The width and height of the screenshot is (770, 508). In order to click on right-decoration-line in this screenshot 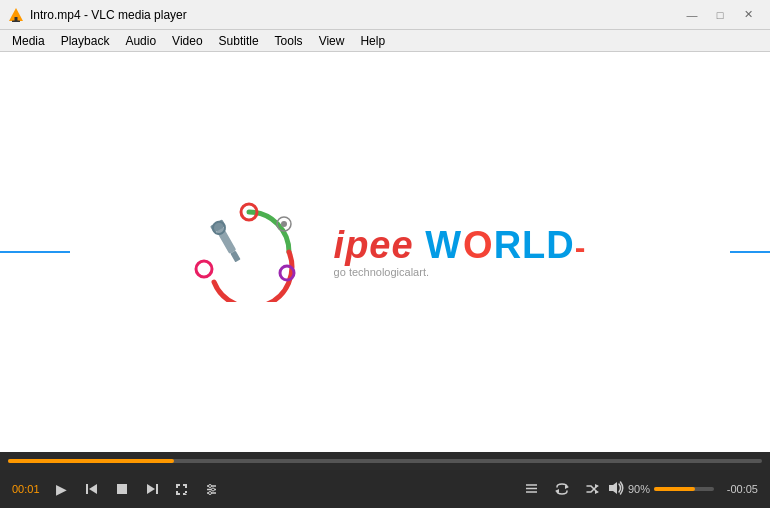, I will do `click(750, 252)`.